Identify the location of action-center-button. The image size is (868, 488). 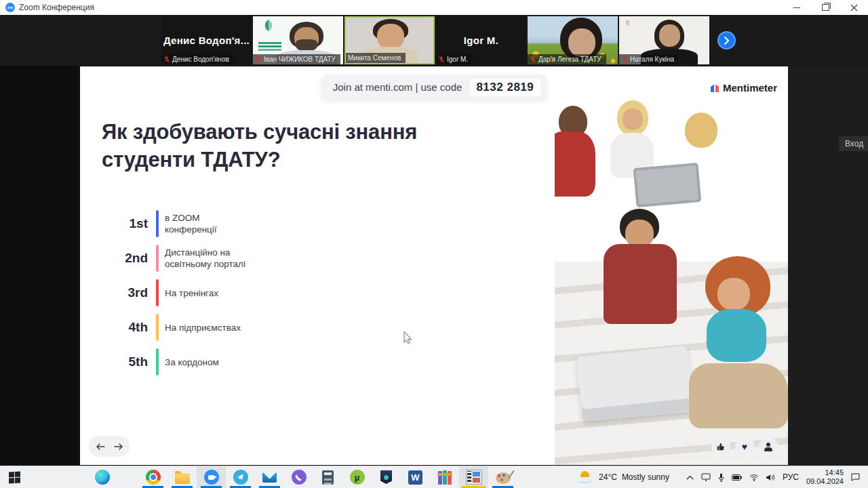
(856, 477).